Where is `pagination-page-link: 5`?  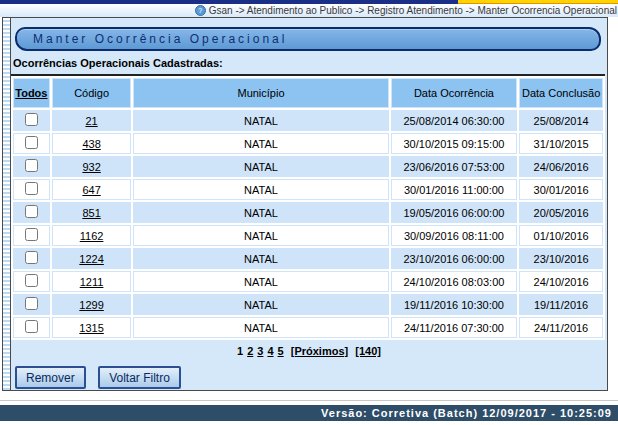 pagination-page-link: 5 is located at coordinates (281, 351).